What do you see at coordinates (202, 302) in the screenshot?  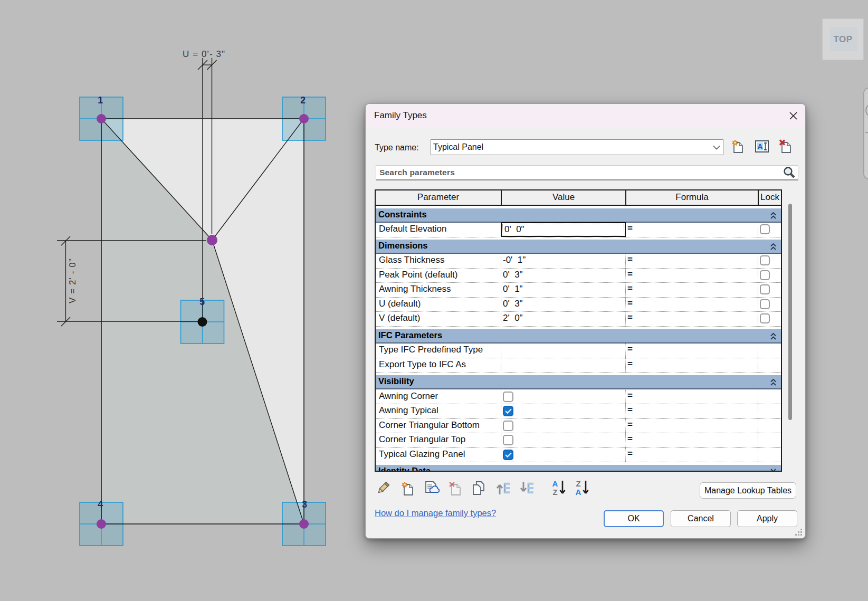 I see `svg-text: 5` at bounding box center [202, 302].